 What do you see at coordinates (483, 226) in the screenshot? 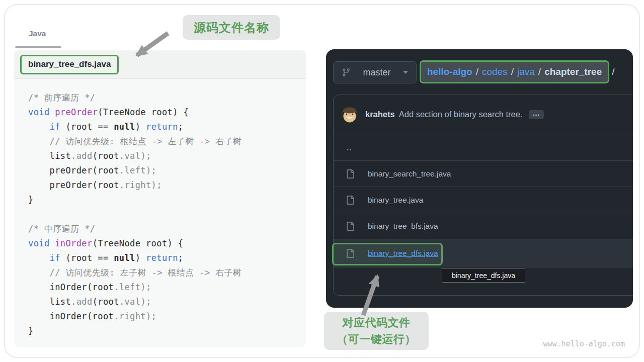
I see `file-row-binary_tree_bfs.java: binary_tree_bfs.java` at bounding box center [483, 226].